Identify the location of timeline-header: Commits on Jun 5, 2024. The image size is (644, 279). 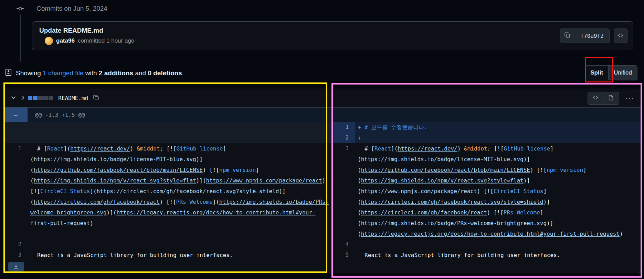
(322, 7).